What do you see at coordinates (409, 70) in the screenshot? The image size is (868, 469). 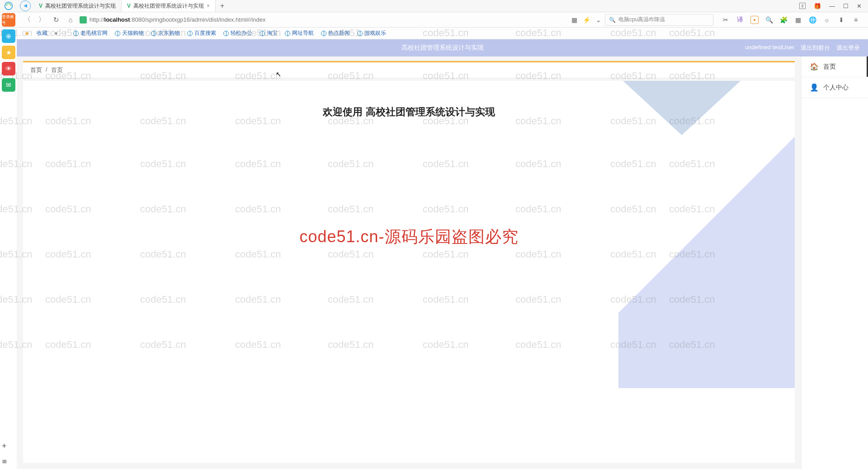 I see `breadcrumb: 首页 / 首页` at bounding box center [409, 70].